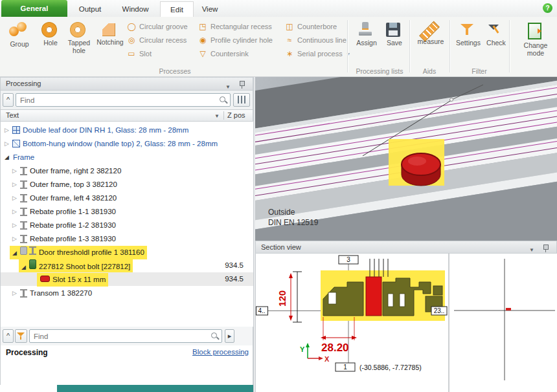 This screenshot has width=557, height=392. I want to click on tree-item-label: Frame, so click(23, 158).